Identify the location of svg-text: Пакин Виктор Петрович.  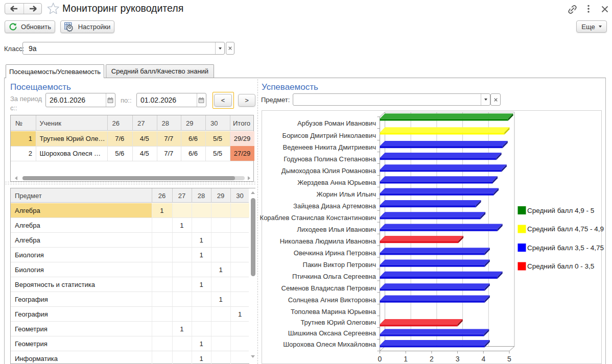
(339, 264).